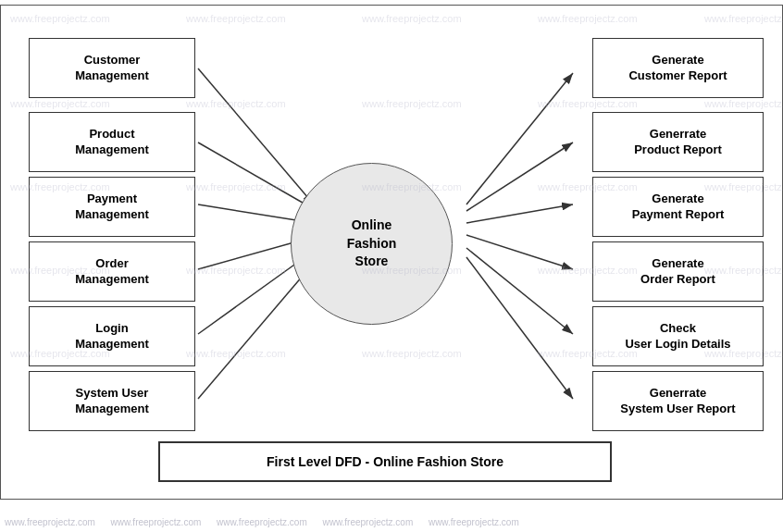  What do you see at coordinates (677, 272) in the screenshot?
I see `generate-order-report-box: Generate Order Report` at bounding box center [677, 272].